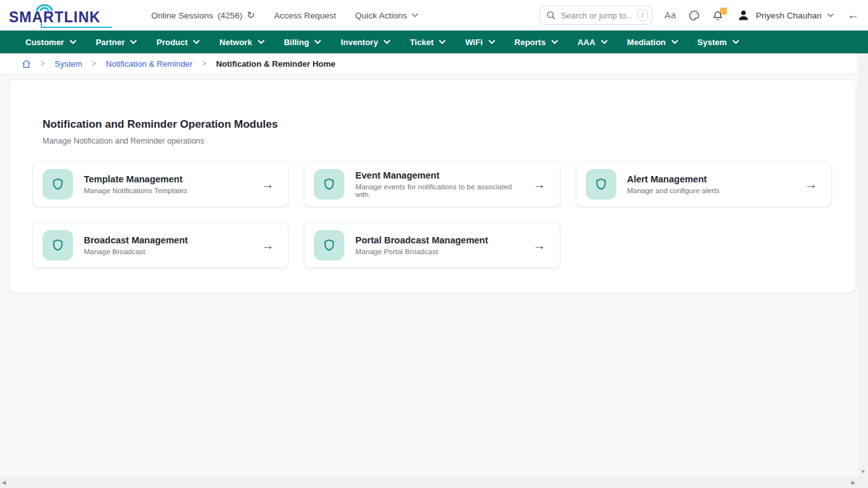 The width and height of the screenshot is (868, 488). What do you see at coordinates (61, 15) in the screenshot?
I see `smartlink-logo: SMARTLINK` at bounding box center [61, 15].